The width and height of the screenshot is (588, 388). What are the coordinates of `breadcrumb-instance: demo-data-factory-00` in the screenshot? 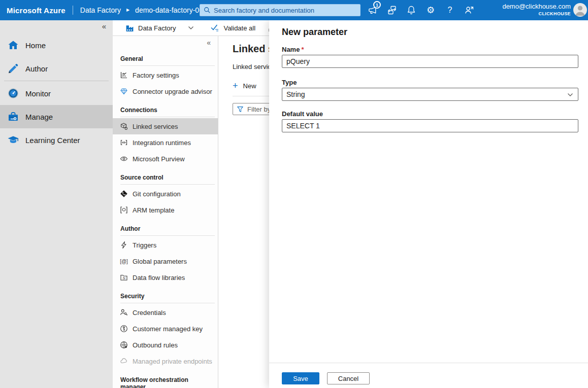 It's located at (168, 10).